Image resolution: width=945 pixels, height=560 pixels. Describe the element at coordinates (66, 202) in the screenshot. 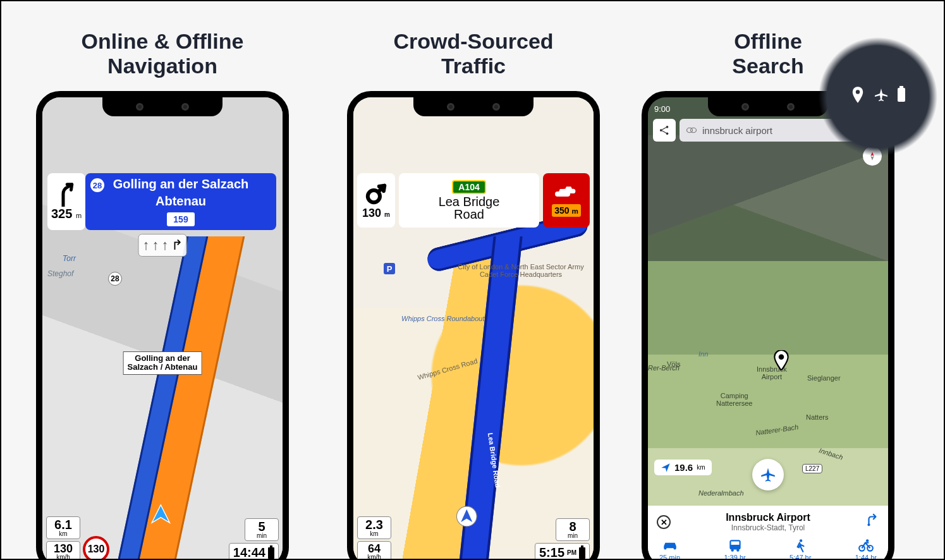

I see `turn-indicator: 325 m` at that location.